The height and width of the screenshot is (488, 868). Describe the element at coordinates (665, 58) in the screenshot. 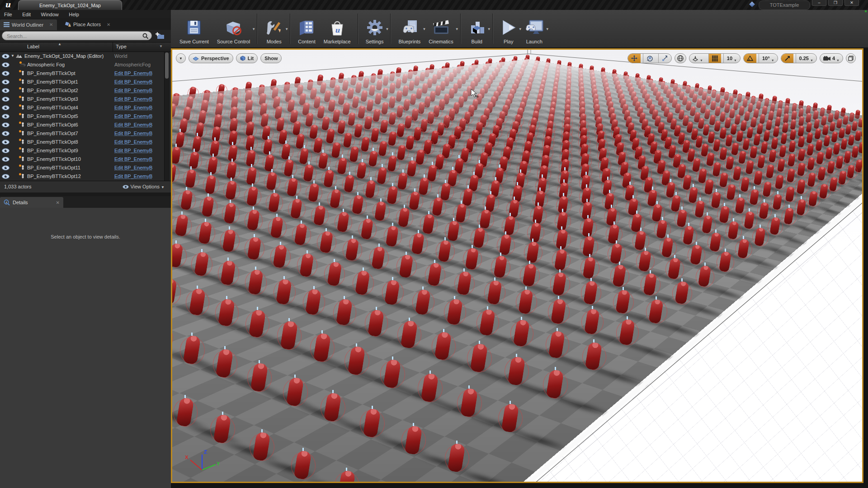

I see `scale-tool-button` at that location.